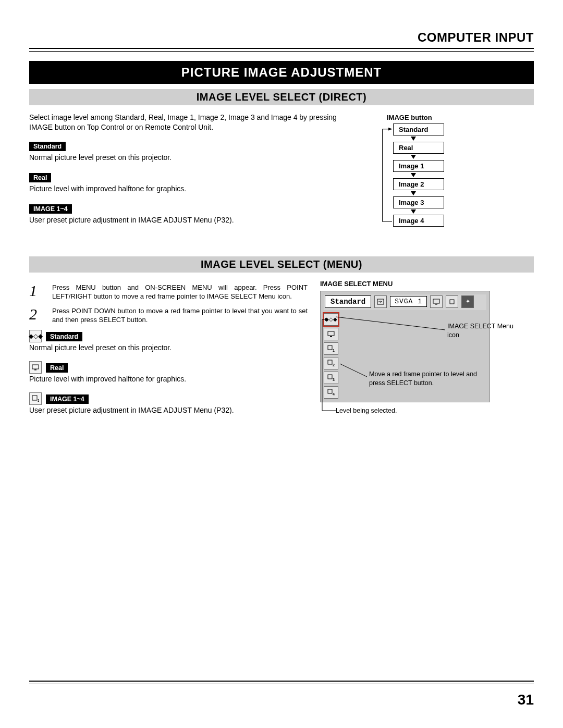 Image resolution: width=563 pixels, height=728 pixels. Describe the element at coordinates (168, 410) in the screenshot. I see `menu-desc-image14: User preset picture adjustment in IMAGE …` at that location.